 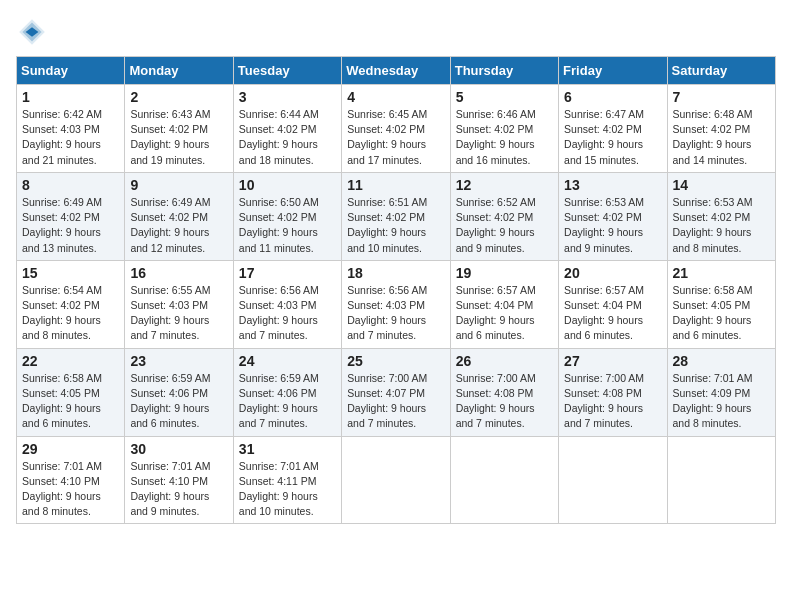 I want to click on day-info: Sunrise: 7:00 AM Sunset: 4:07 PM Dayligh…, so click(x=396, y=402).